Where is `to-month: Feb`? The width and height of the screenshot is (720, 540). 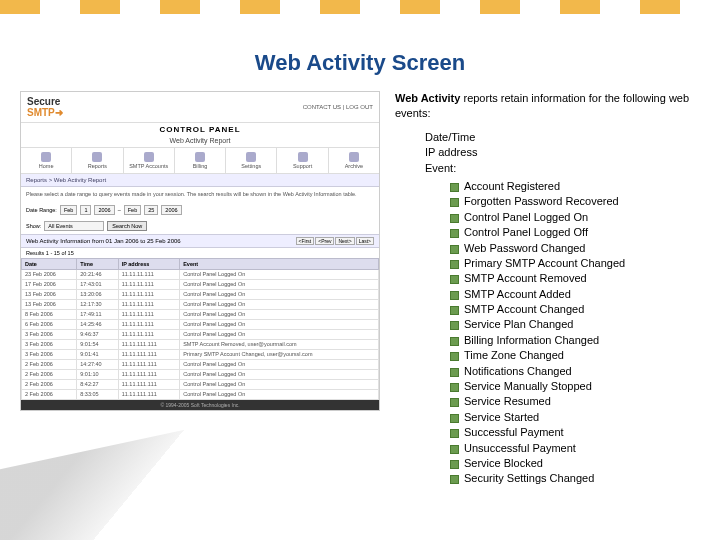
to-month: Feb is located at coordinates (132, 210).